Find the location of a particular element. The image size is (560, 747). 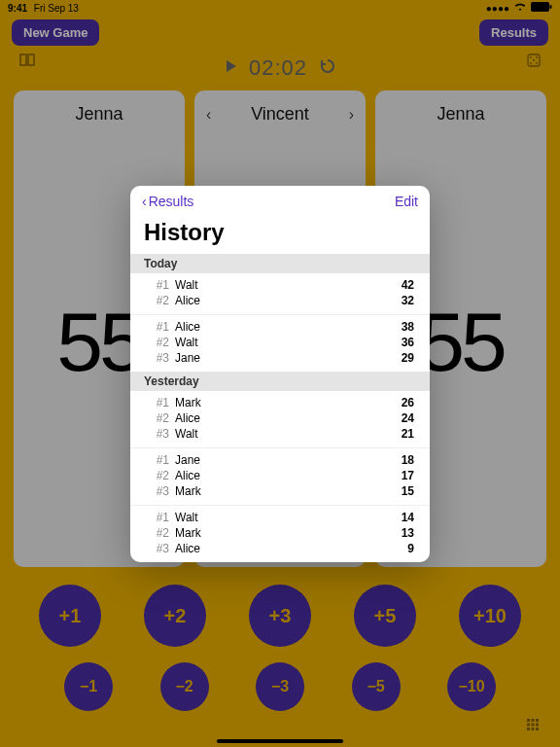

history-score: 9 is located at coordinates (398, 549).